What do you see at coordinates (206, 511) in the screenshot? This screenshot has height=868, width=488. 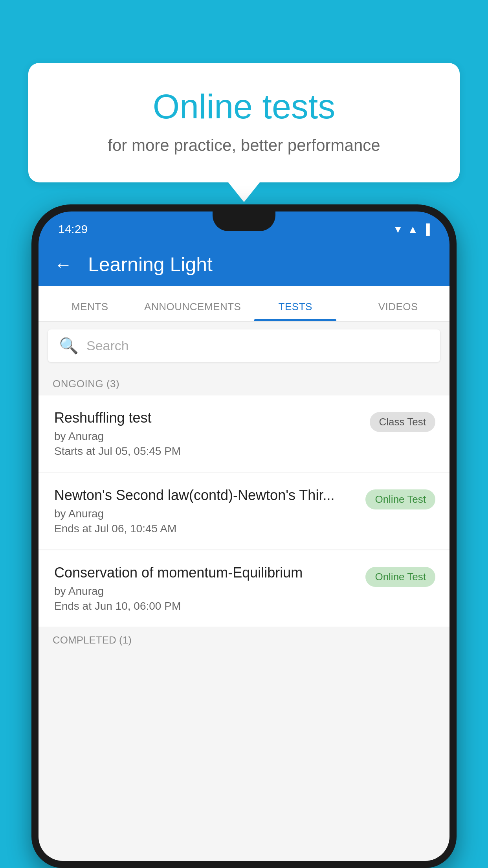 I see `test-info-newtons: Newton's Second law(contd)-Newton's Thir…` at bounding box center [206, 511].